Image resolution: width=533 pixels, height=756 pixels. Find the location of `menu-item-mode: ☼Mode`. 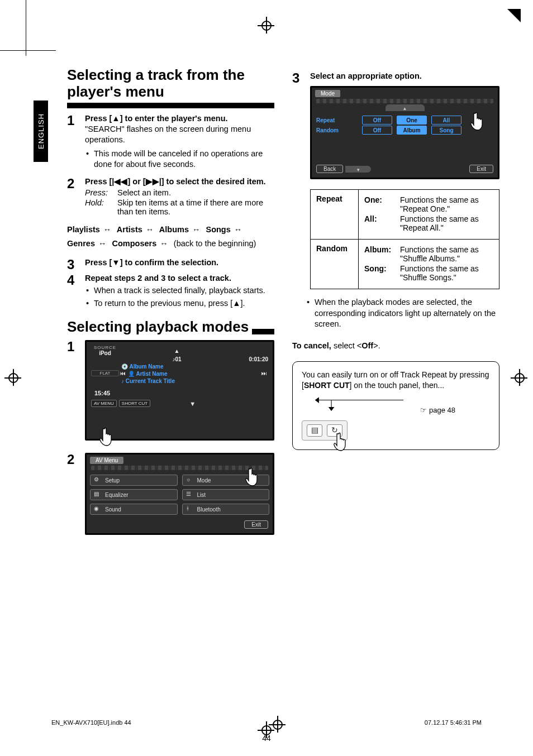

menu-item-mode: ☼Mode is located at coordinates (226, 480).